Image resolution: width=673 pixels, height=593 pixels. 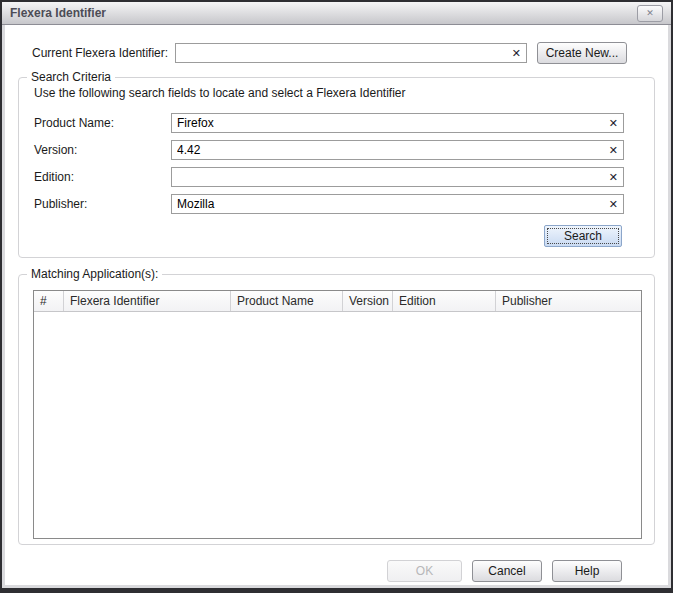 What do you see at coordinates (398, 150) in the screenshot?
I see `version-input-wrap: ✕` at bounding box center [398, 150].